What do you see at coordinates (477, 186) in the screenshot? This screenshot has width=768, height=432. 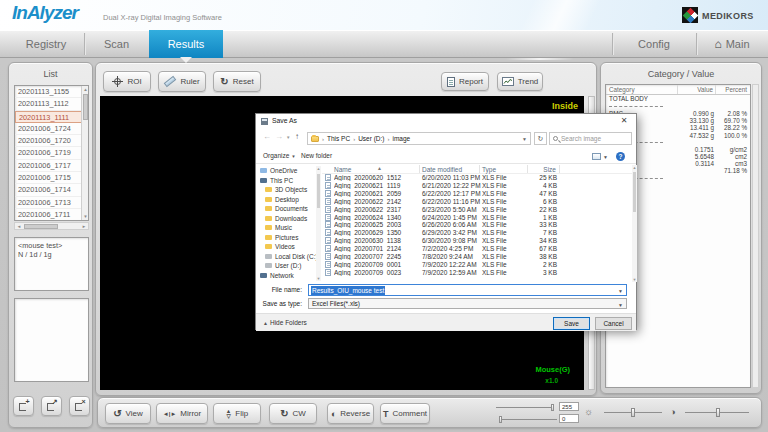 I see `file-row: Aging_20200621_11196/21/2020 12:22 PMXLS…` at bounding box center [477, 186].